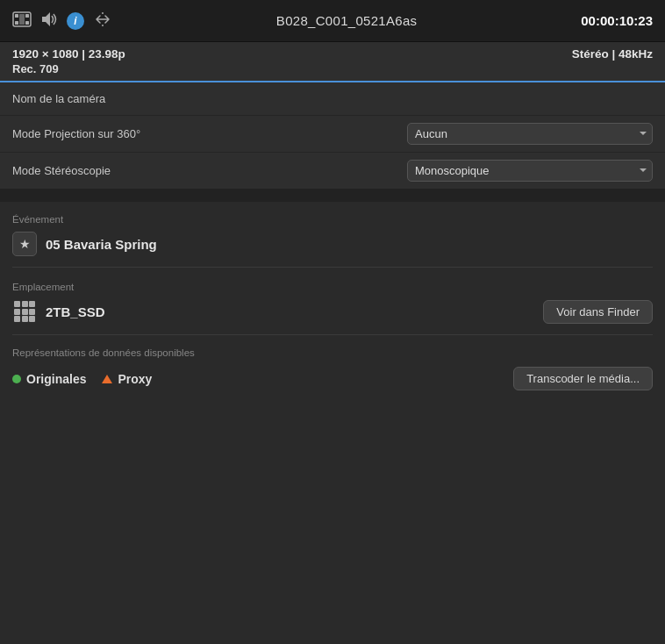 This screenshot has height=644, width=665. What do you see at coordinates (25, 244) in the screenshot?
I see `star-icon: ★` at bounding box center [25, 244].